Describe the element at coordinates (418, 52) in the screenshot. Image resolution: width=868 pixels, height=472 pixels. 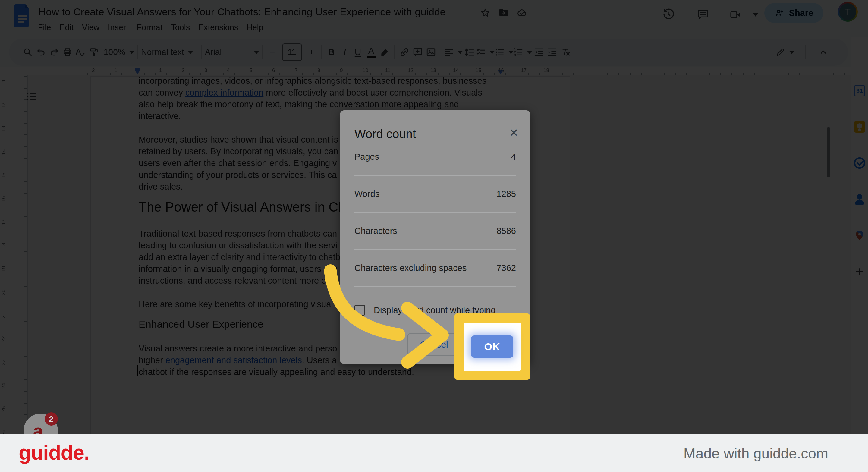
I see `add-comment-icon` at that location.